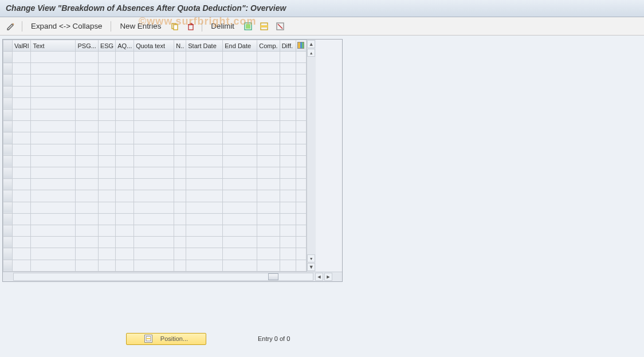 This screenshot has width=644, height=357. What do you see at coordinates (180, 46) in the screenshot?
I see `column-header-n: N..` at bounding box center [180, 46].